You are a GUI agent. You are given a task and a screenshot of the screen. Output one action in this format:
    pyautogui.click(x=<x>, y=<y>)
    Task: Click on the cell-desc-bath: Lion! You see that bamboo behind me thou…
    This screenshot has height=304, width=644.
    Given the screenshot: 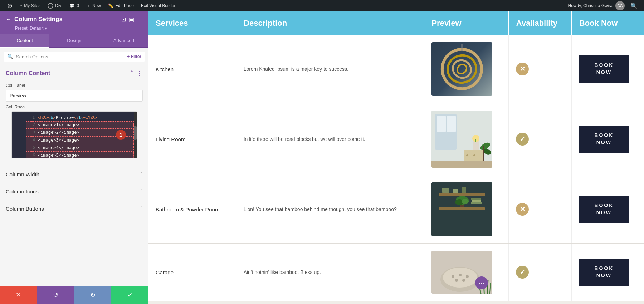 What is the action you would take?
    pyautogui.click(x=330, y=210)
    